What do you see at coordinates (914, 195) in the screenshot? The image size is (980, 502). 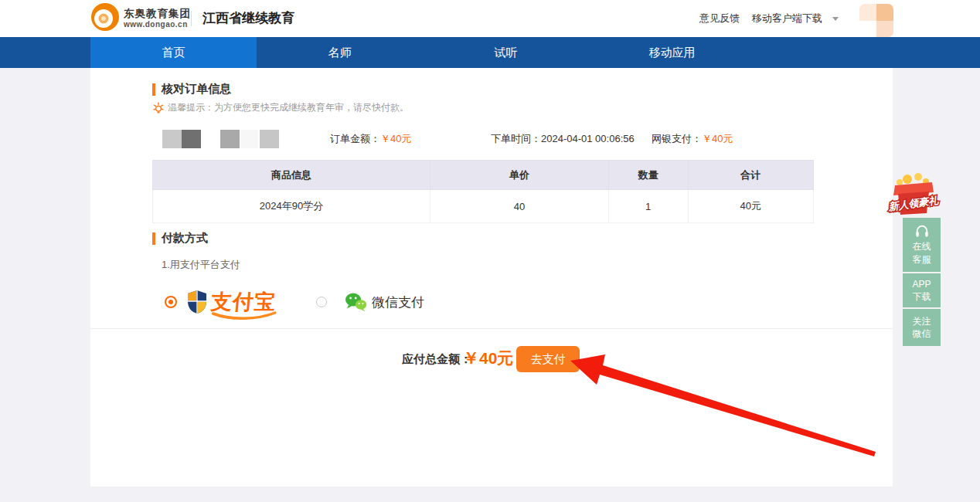 I see `new-user-gift-badge: 新人领豪礼` at bounding box center [914, 195].